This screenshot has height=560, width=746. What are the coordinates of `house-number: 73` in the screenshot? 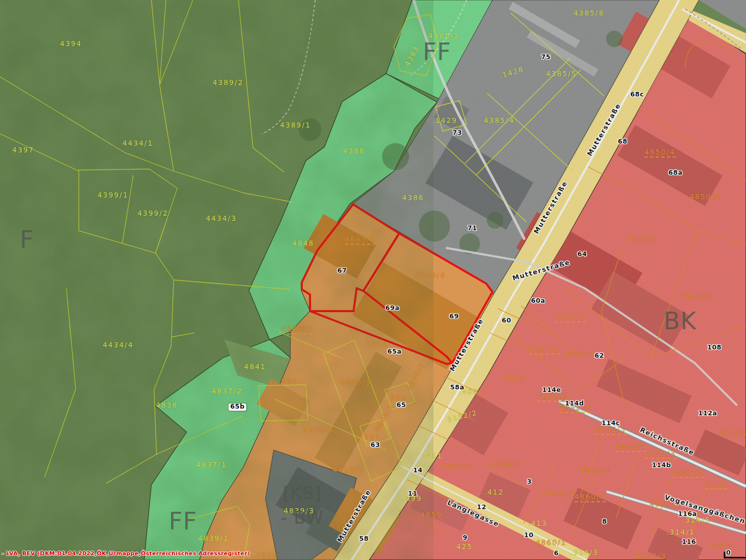 It's located at (457, 133).